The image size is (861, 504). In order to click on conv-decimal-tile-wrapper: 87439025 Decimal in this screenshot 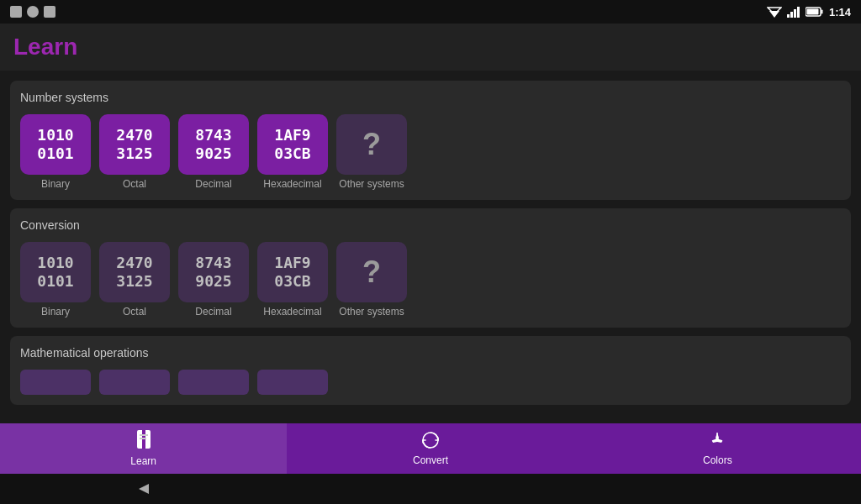, I will do `click(214, 280)`.